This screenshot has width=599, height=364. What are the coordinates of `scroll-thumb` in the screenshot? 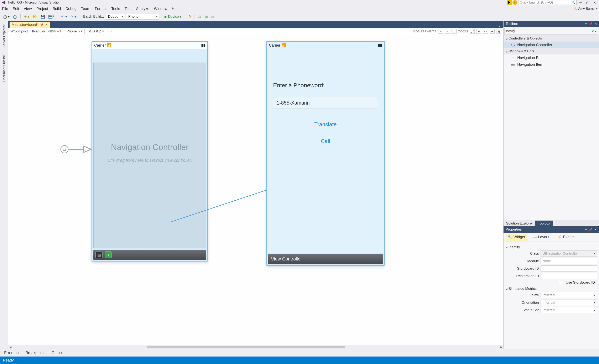 It's located at (246, 347).